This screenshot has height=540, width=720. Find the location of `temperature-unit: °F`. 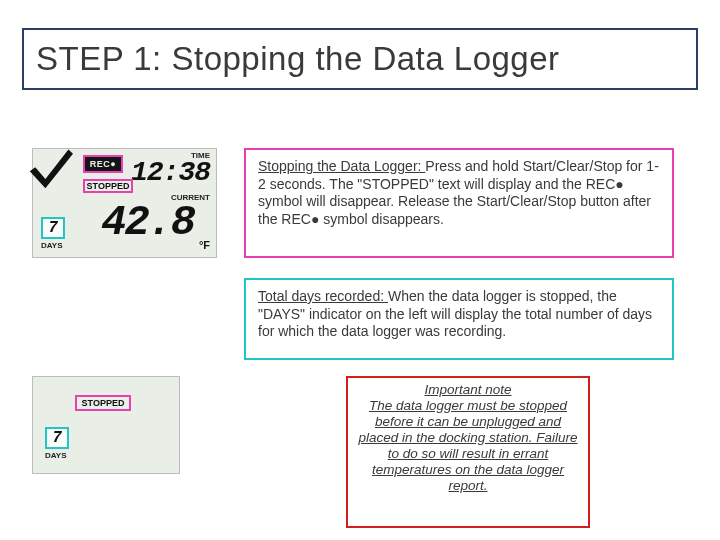

temperature-unit: °F is located at coordinates (204, 245).